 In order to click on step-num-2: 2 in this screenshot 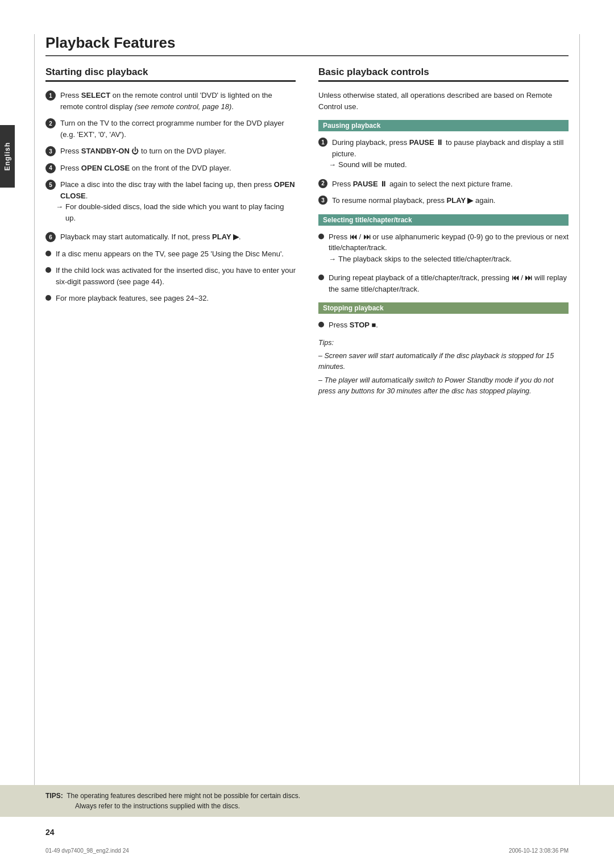, I will do `click(51, 123)`.